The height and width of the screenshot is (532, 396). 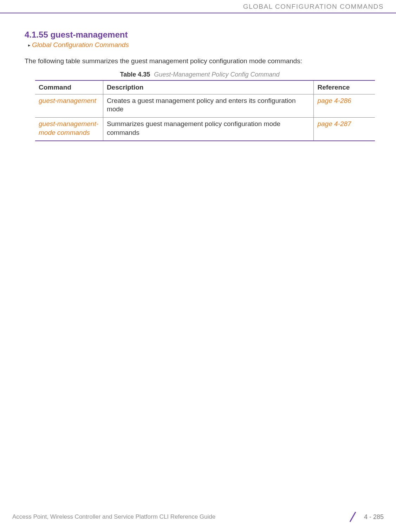 What do you see at coordinates (69, 106) in the screenshot?
I see `cell-command: guest-management` at bounding box center [69, 106].